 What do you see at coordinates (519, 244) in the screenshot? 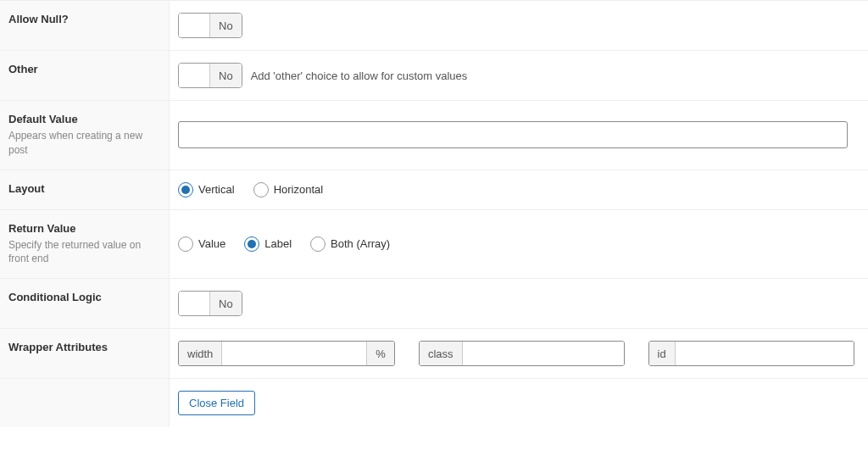
I see `field-return-value: Value Label Both (Array)` at bounding box center [519, 244].